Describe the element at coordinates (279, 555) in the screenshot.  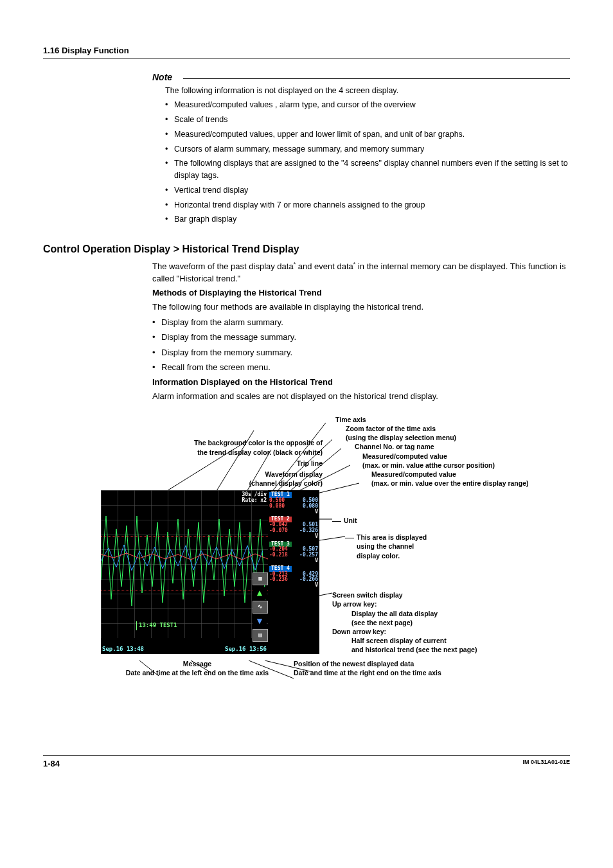
I see `val: -0.218` at that location.